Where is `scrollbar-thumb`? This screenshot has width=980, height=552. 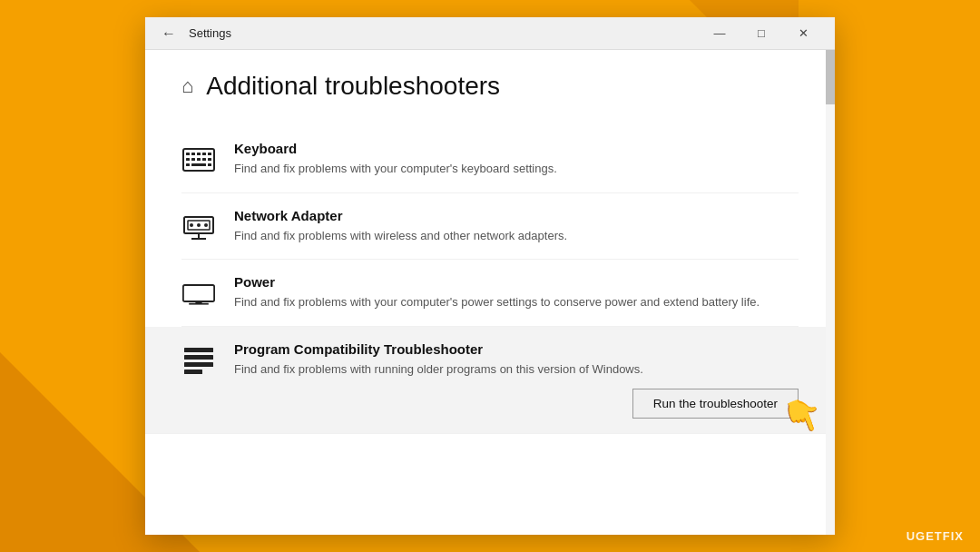 scrollbar-thumb is located at coordinates (830, 77).